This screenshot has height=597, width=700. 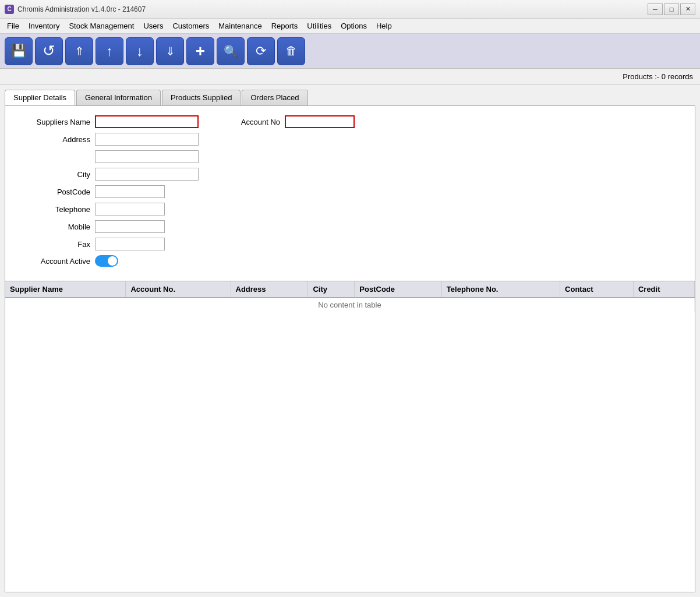 I want to click on maximize-button: □, so click(x=671, y=9).